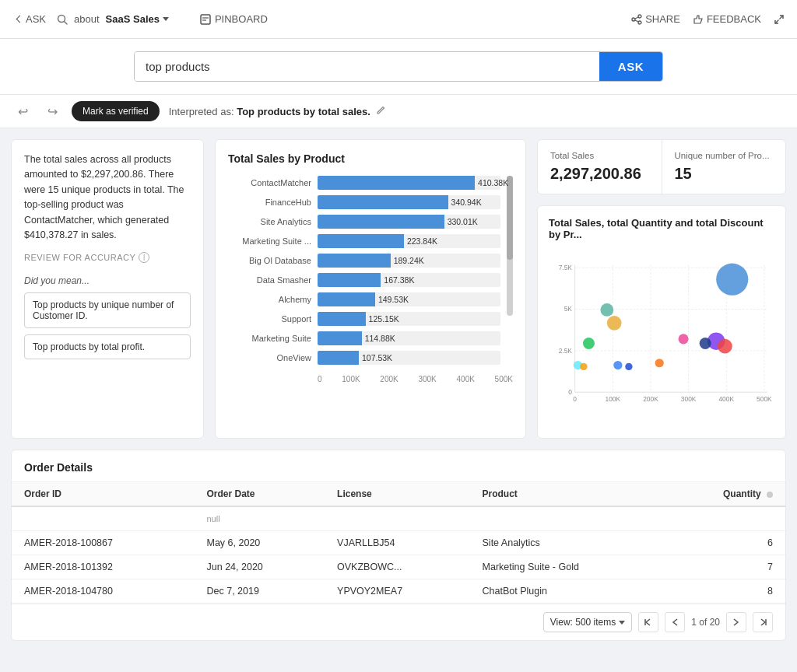 Image resolution: width=797 pixels, height=672 pixels. What do you see at coordinates (613, 399) in the screenshot?
I see `svg-text: 100K` at bounding box center [613, 399].